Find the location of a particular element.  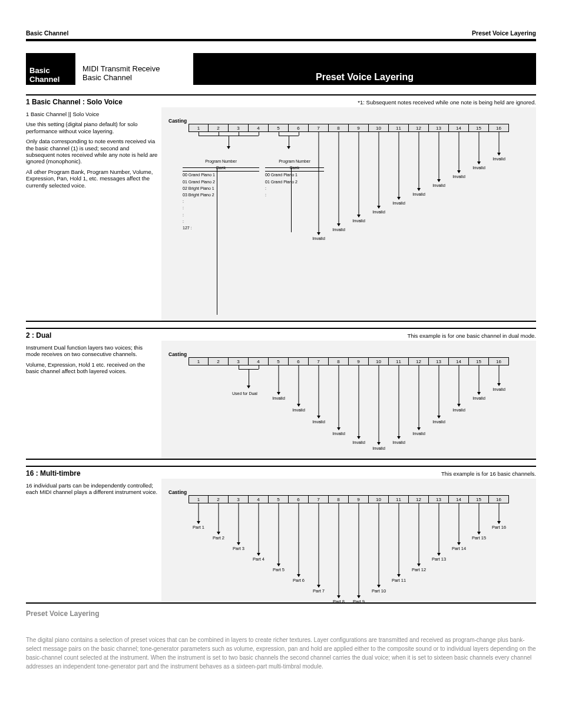

section1-header: 1 Basic Channel : Solo Voice *1: Subsequ… is located at coordinates (281, 100).